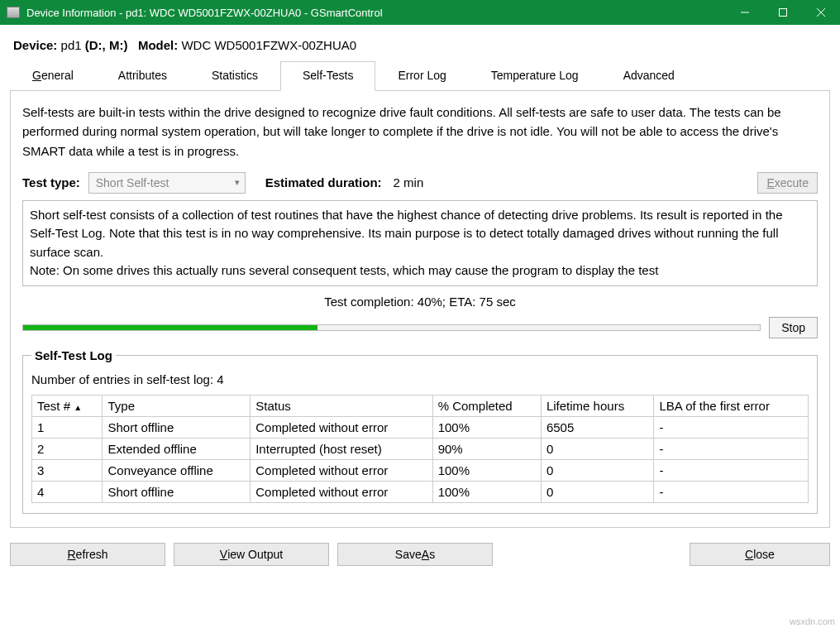 Image resolution: width=840 pixels, height=628 pixels. What do you see at coordinates (420, 243) in the screenshot?
I see `test-description-box: Short self-test consists of a collection…` at bounding box center [420, 243].